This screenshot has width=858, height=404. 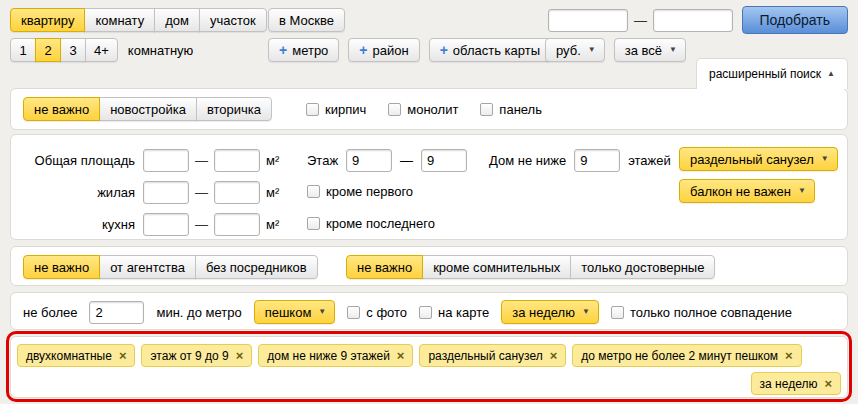 I want to click on add-district-button: + район, so click(x=384, y=50).